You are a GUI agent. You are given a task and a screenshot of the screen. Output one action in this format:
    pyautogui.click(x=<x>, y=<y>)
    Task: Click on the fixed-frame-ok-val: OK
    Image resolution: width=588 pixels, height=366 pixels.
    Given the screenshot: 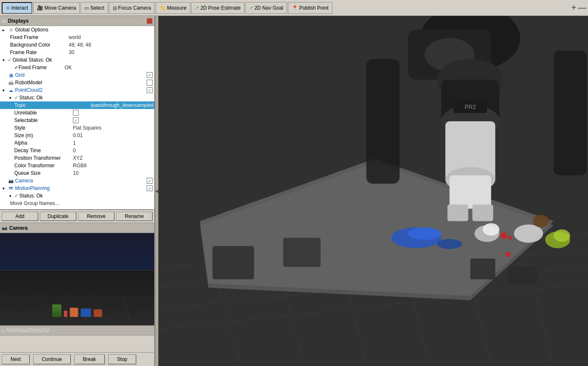 What is the action you would take?
    pyautogui.click(x=109, y=67)
    